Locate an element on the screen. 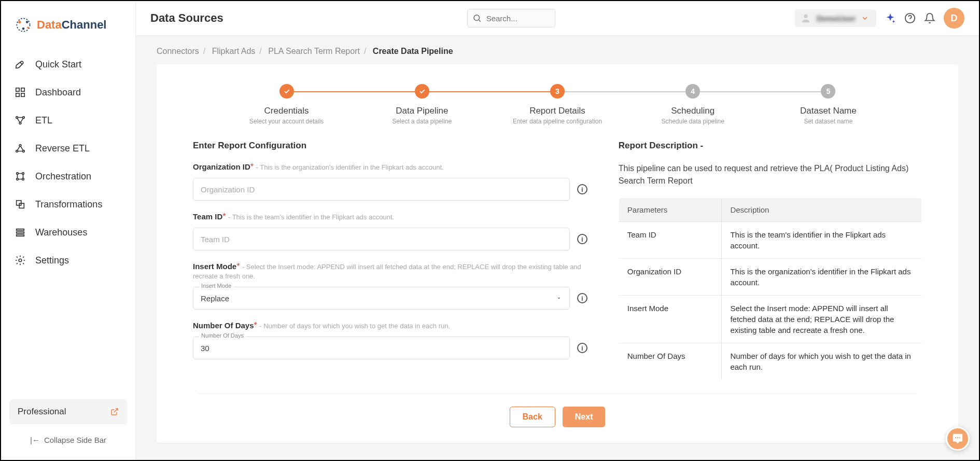 Image resolution: width=980 pixels, height=461 pixels. nav-label: Dashboard is located at coordinates (58, 92).